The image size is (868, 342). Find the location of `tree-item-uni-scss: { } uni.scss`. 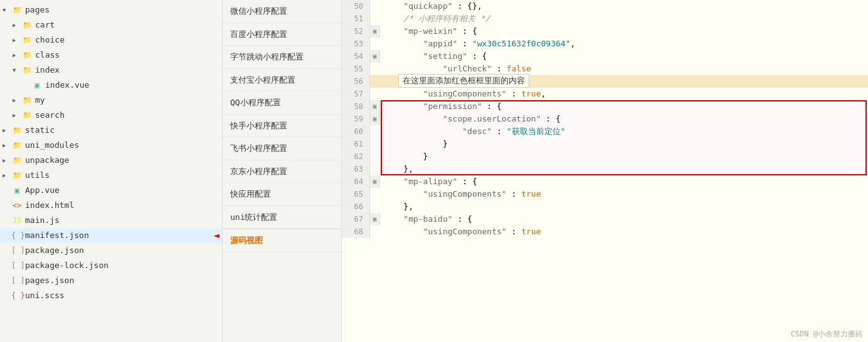

tree-item-uni-scss: { } uni.scss is located at coordinates (111, 296).